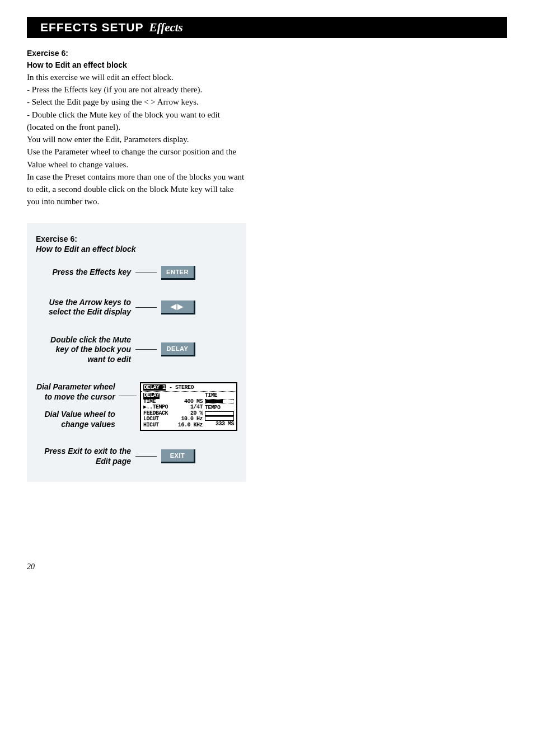 The image size is (534, 756). What do you see at coordinates (151, 425) in the screenshot?
I see `lcd-row-key: HICUT` at bounding box center [151, 425].